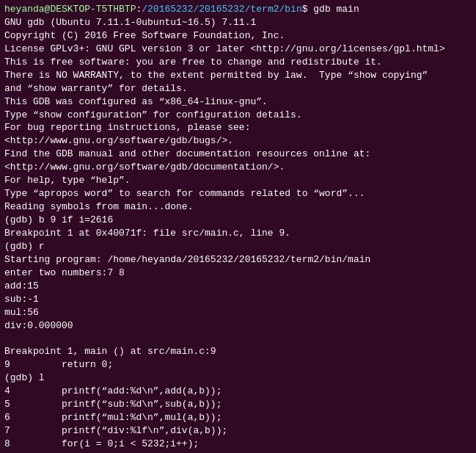 This screenshot has height=453, width=476. I want to click on line-22: add:15, so click(238, 286).